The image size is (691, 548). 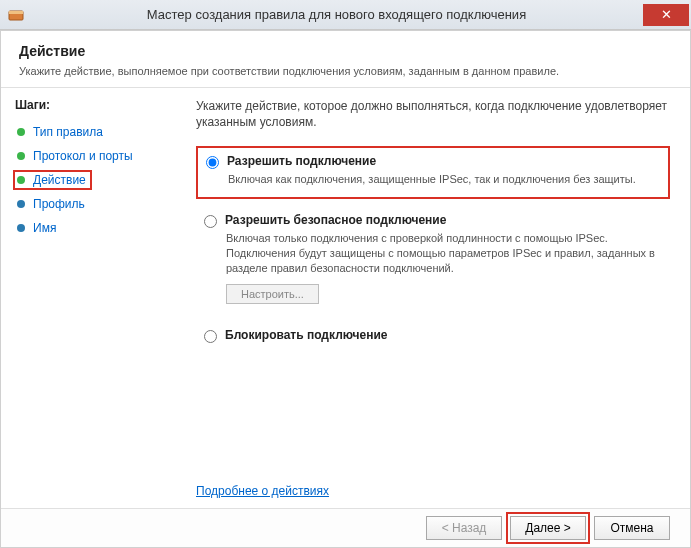 What do you see at coordinates (346, 15) in the screenshot?
I see `titlebar: Мастер создания правила для нового входя…` at bounding box center [346, 15].